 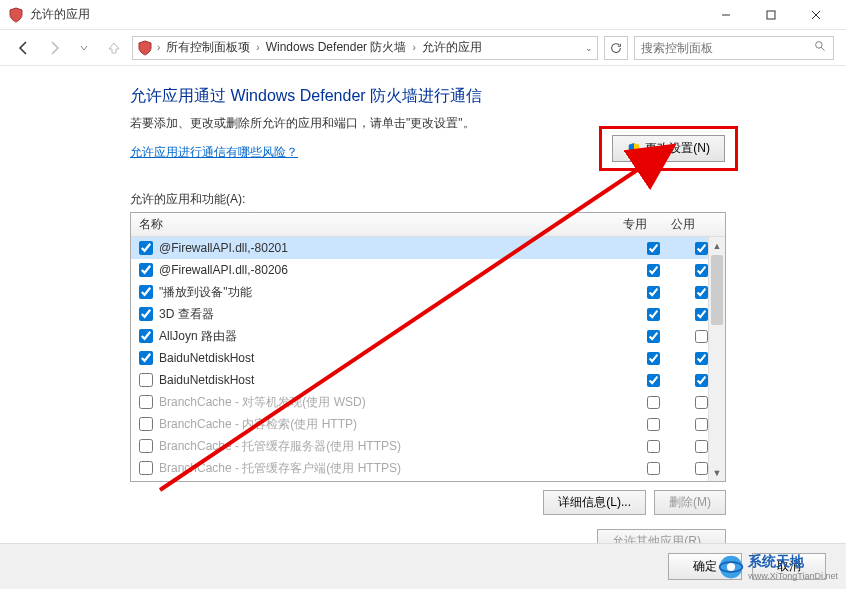 What do you see at coordinates (728, 48) in the screenshot?
I see `search-input` at bounding box center [728, 48].